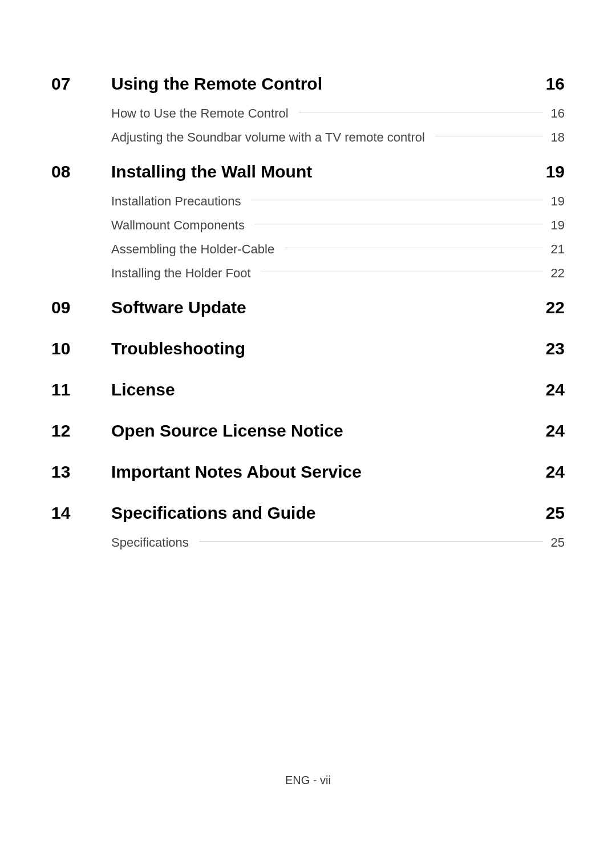  What do you see at coordinates (556, 249) in the screenshot?
I see `sub-page: 21` at bounding box center [556, 249].